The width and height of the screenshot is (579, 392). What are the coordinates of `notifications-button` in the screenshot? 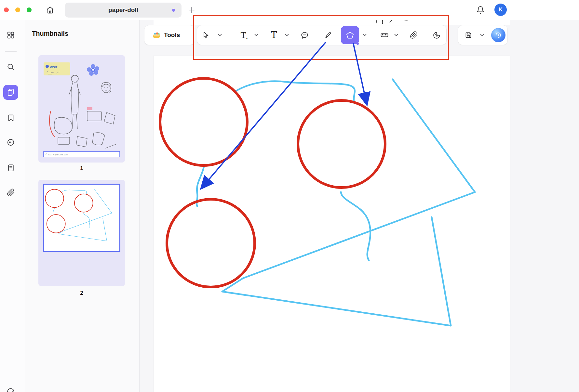 It's located at (480, 10).